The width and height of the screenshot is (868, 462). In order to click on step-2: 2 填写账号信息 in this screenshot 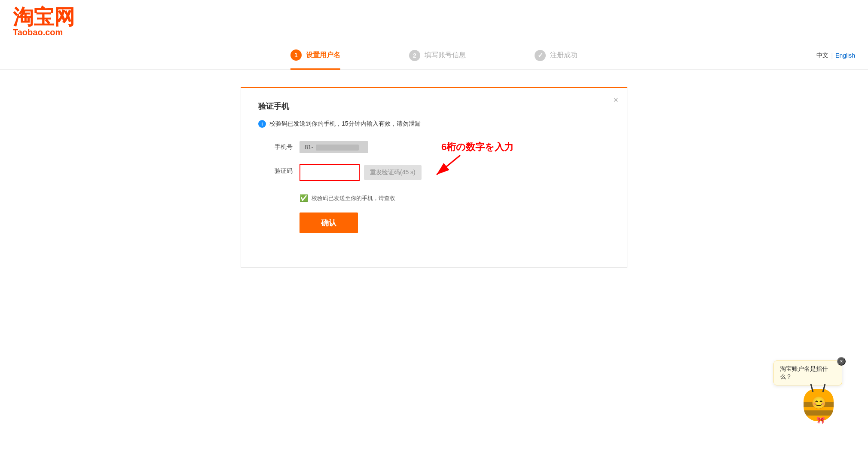, I will do `click(437, 59)`.